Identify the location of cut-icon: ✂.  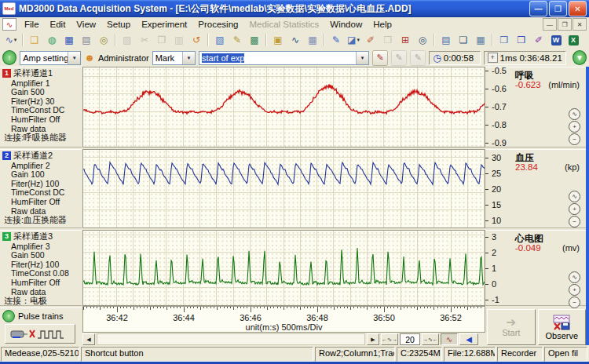
(145, 40).